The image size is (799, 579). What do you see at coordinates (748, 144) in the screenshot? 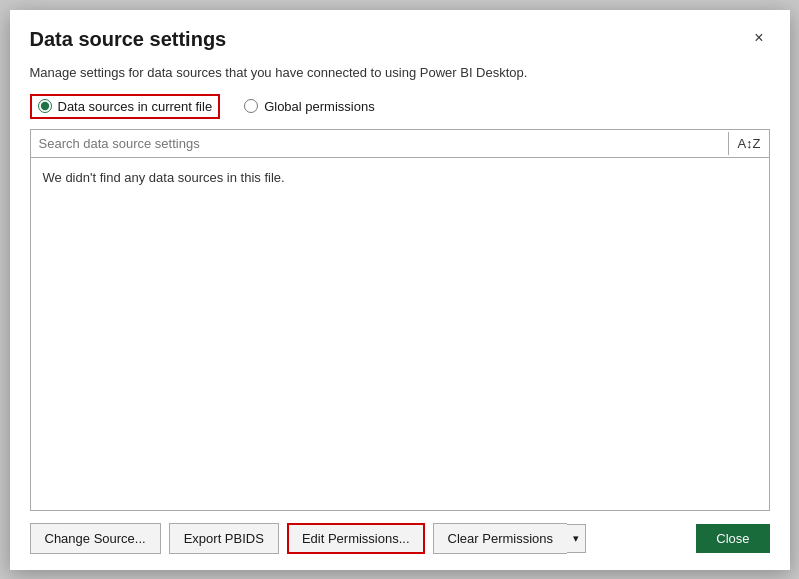
I see `sort-button: A↕Z` at bounding box center [748, 144].